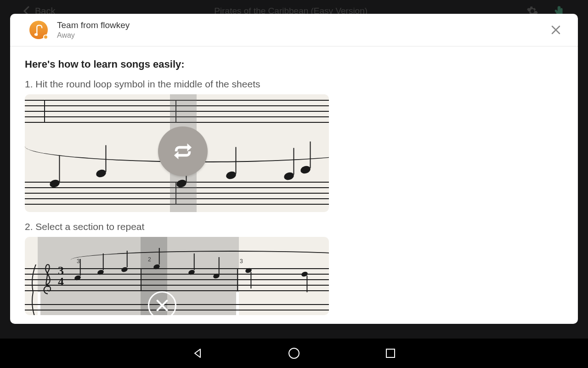  What do you see at coordinates (556, 30) in the screenshot?
I see `close-button` at bounding box center [556, 30].